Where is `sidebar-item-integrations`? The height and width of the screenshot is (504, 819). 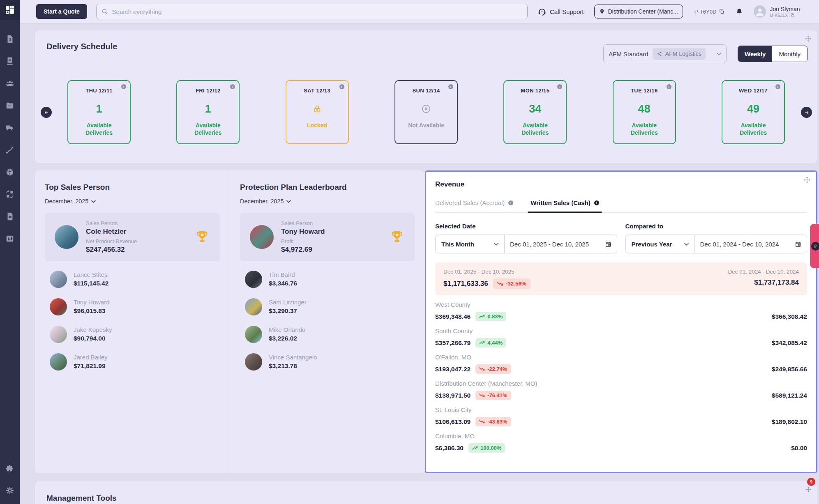 sidebar-item-integrations is located at coordinates (10, 469).